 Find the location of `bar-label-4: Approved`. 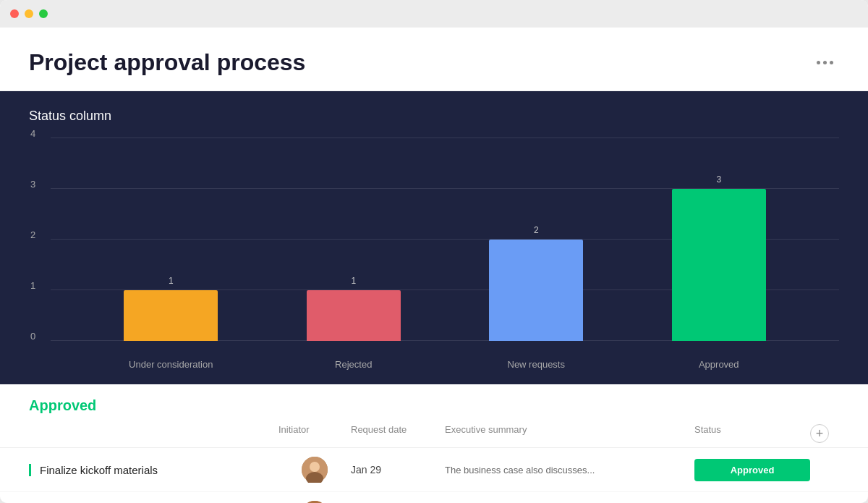

bar-label-4: Approved is located at coordinates (719, 365).